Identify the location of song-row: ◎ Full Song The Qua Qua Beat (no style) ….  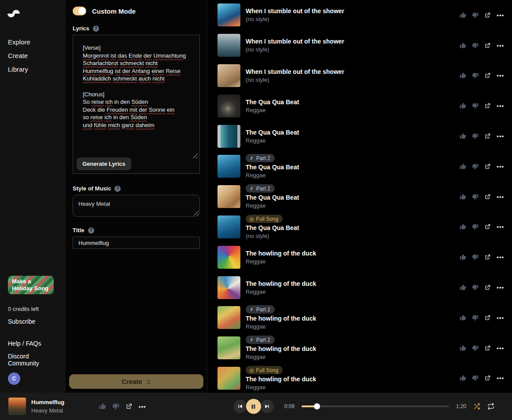
(360, 227).